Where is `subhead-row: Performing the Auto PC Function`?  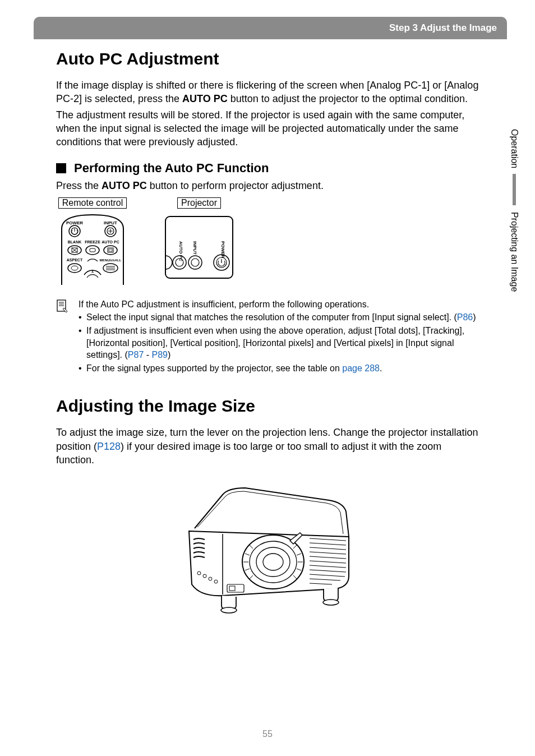 subhead-row: Performing the Auto PC Function is located at coordinates (268, 168).